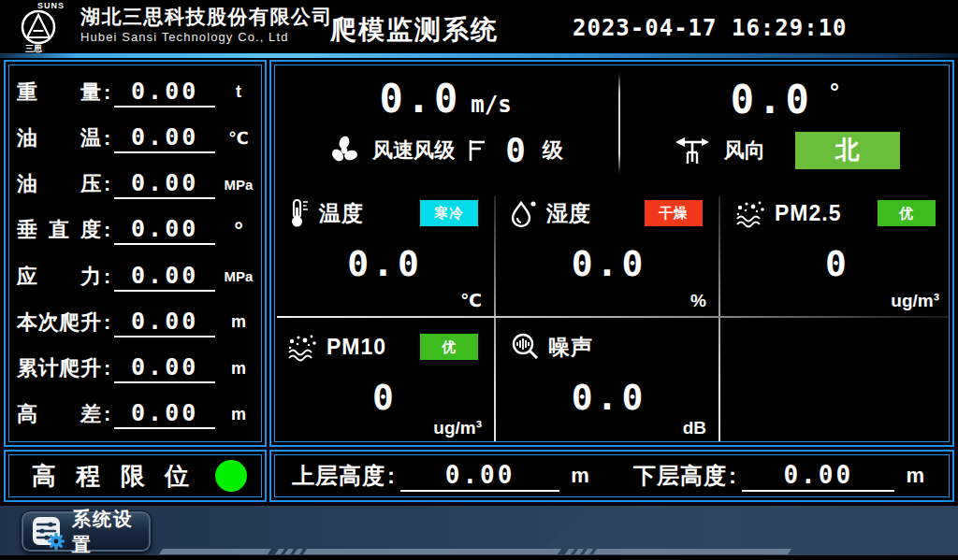 The width and height of the screenshot is (958, 560). I want to click on lower-height-group: 下层高度: 0.00 m, so click(778, 477).